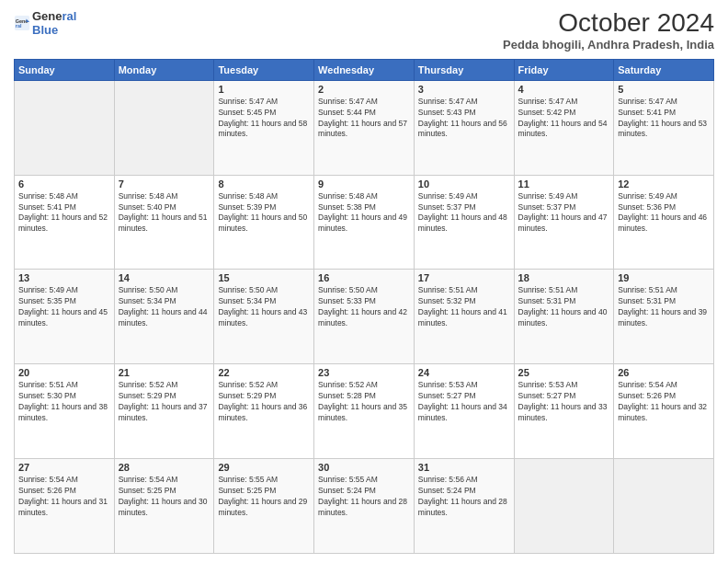 The height and width of the screenshot is (563, 728). What do you see at coordinates (364, 30) in the screenshot?
I see `header: Gene ral General Blue October 2024 Pedda…` at bounding box center [364, 30].